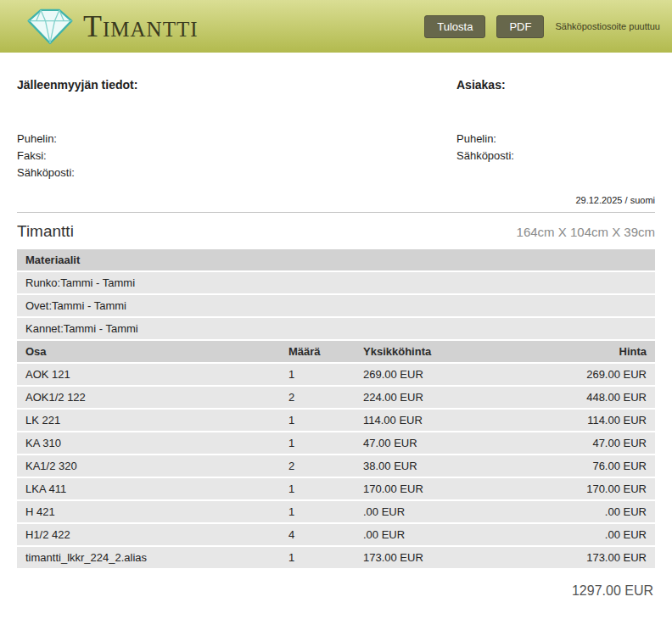 Image resolution: width=672 pixels, height=619 pixels. Describe the element at coordinates (317, 534) in the screenshot. I see `quantity-cell: 4` at that location.